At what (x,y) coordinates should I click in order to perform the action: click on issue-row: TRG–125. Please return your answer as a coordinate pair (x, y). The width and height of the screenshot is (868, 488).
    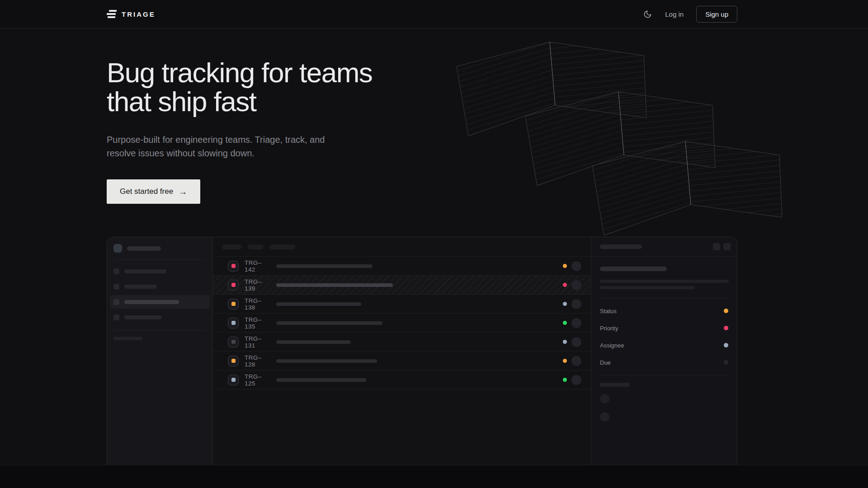
    Looking at the image, I should click on (402, 380).